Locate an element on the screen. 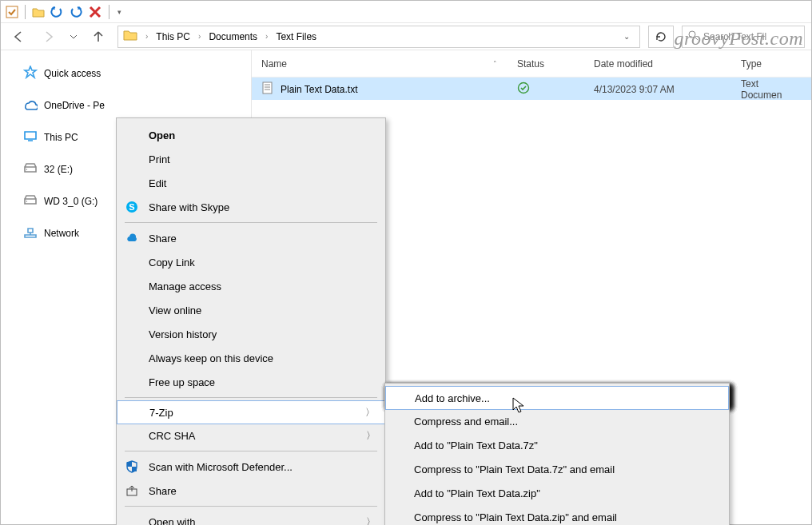 This screenshot has height=525, width=812. sidebar-item-label: Network is located at coordinates (62, 233).